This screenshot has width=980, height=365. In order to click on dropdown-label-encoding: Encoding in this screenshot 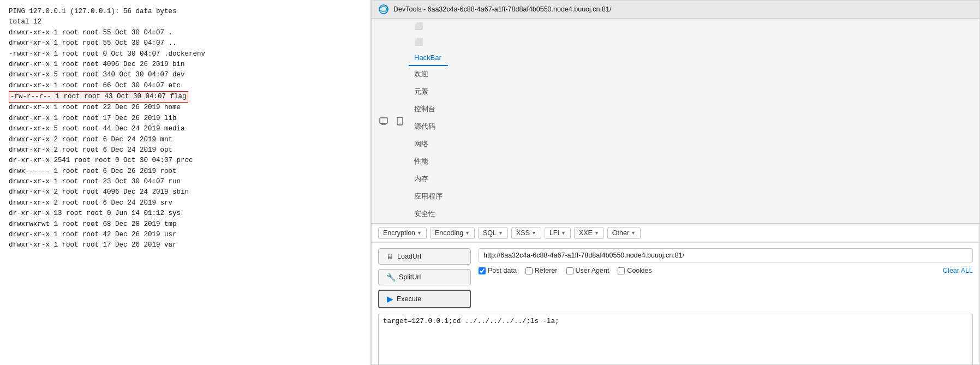, I will do `click(449, 233)`.